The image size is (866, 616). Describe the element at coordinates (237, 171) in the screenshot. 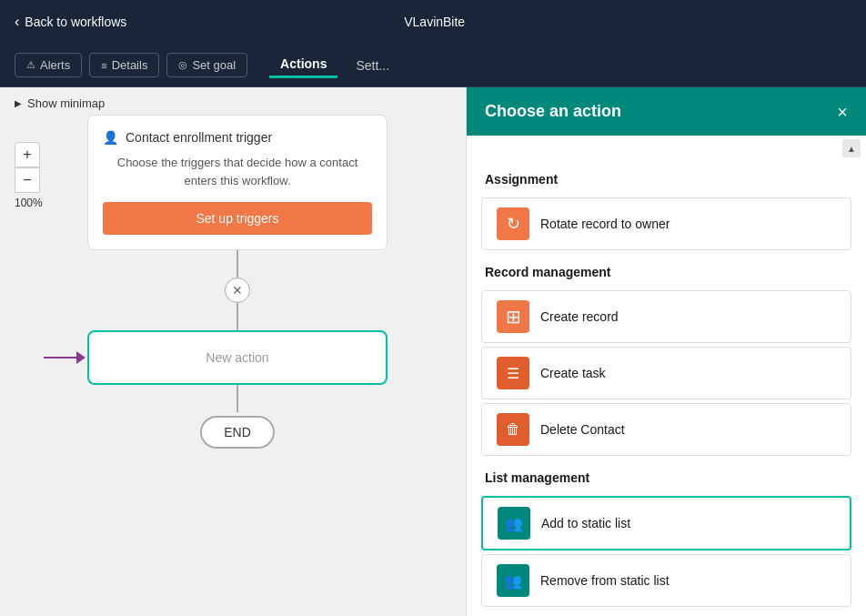

I see `trigger-body: Choose the triggers that decide how a co…` at that location.